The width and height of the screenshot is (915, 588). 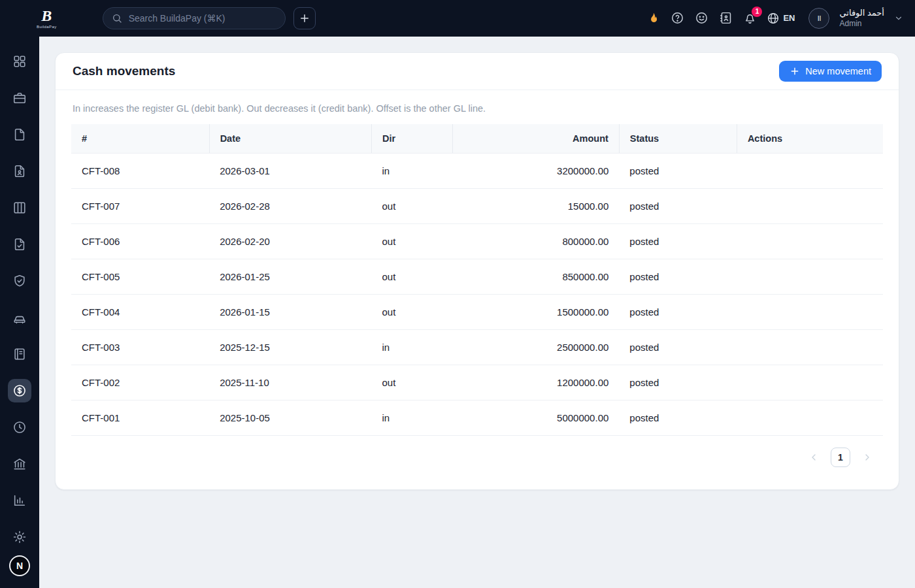 What do you see at coordinates (20, 537) in the screenshot?
I see `sidebar-item-settings` at bounding box center [20, 537].